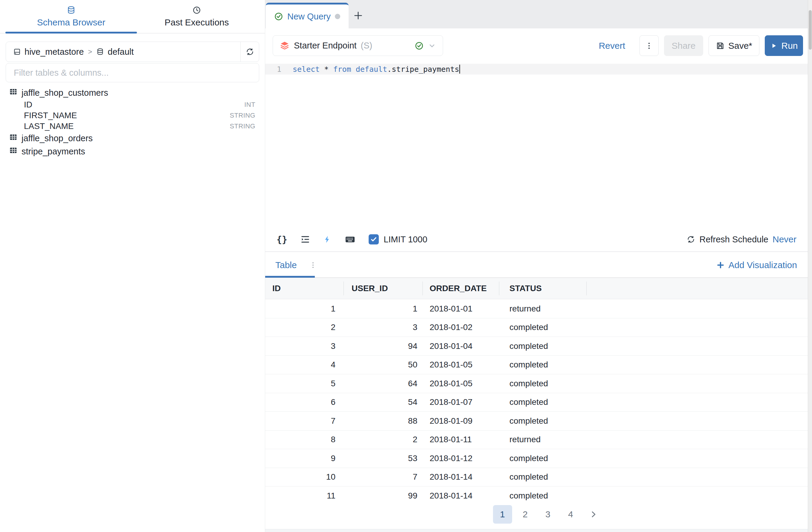  Describe the element at coordinates (71, 16) in the screenshot. I see `tab-schema-browser: Schema Browser` at that location.